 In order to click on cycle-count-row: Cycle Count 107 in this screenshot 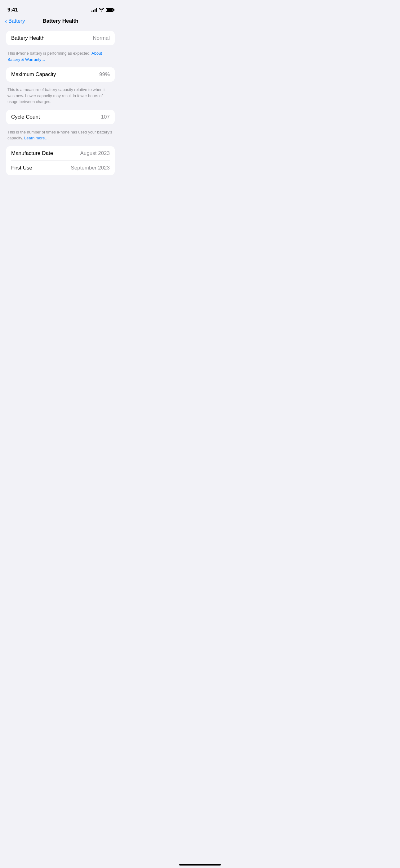, I will do `click(61, 117)`.